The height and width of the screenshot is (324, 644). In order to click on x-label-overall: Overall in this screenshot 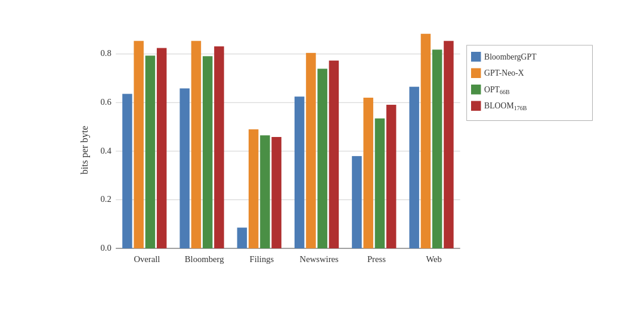, I will do `click(147, 259)`.